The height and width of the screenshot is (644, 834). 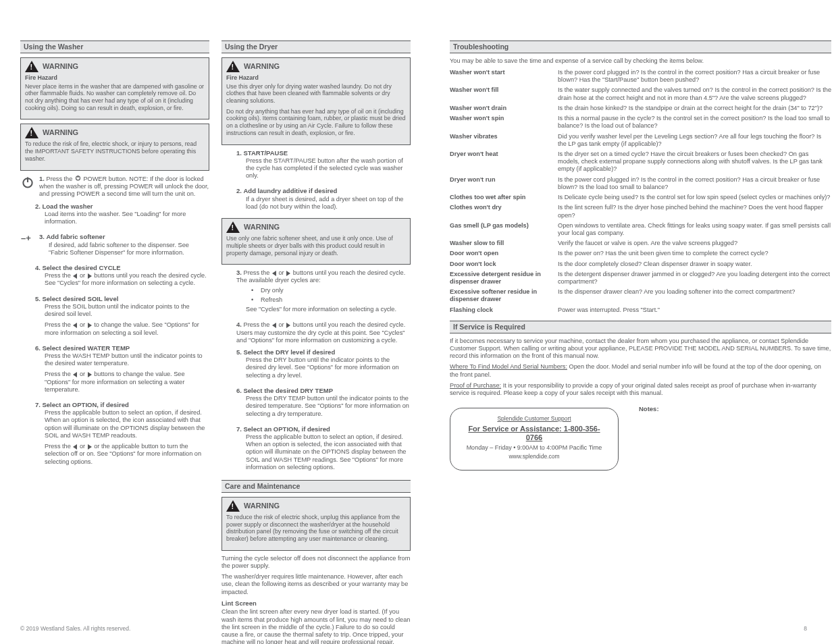 I want to click on service-text: Proof of Purchase: It is your responsibi…, so click(x=640, y=390).